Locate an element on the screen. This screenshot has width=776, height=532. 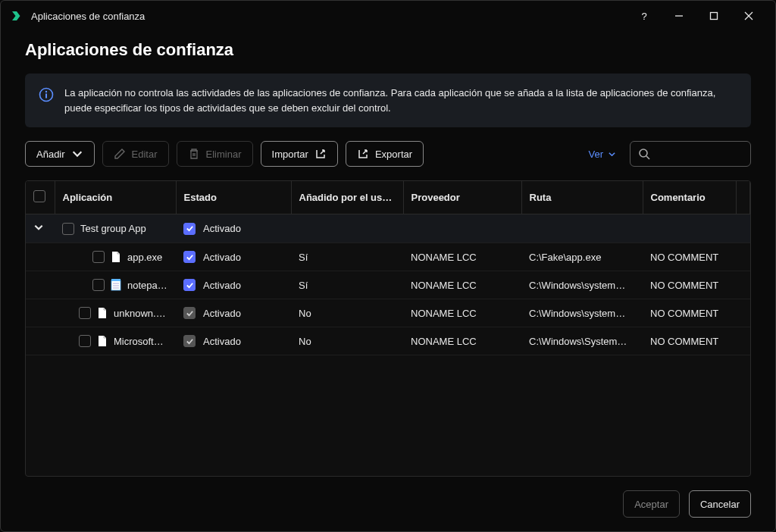
search-input is located at coordinates (699, 155).